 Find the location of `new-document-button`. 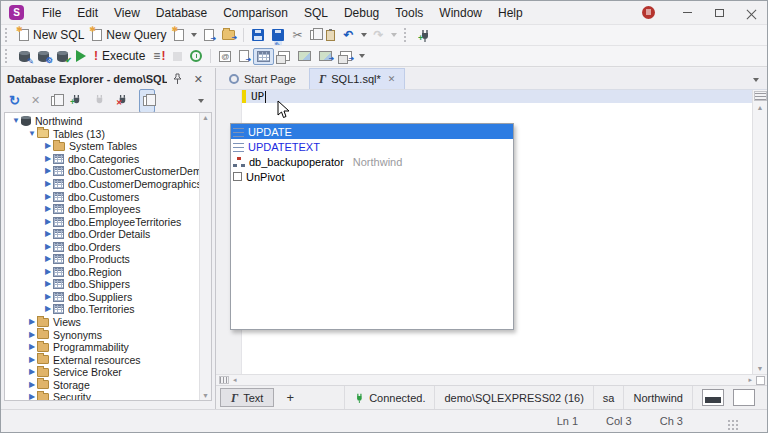

new-document-button is located at coordinates (179, 35).